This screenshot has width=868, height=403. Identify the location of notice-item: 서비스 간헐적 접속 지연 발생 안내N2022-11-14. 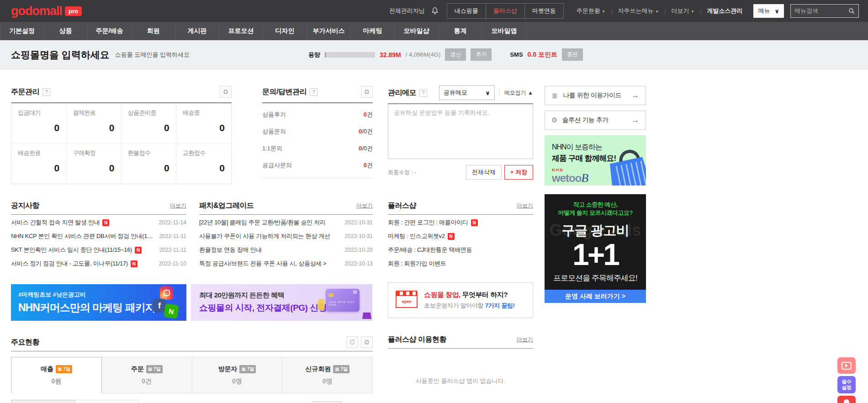
(99, 223).